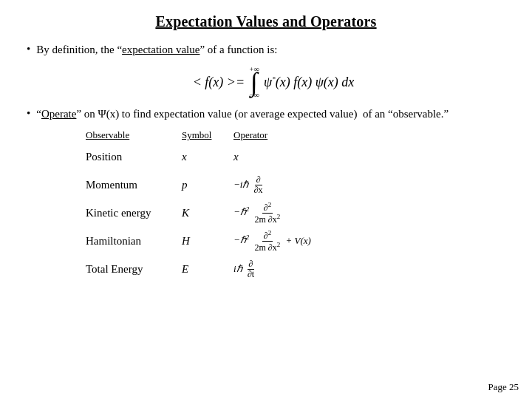 This screenshot has width=532, height=399. I want to click on table-row: Total Energy E iℏ ∂ ∂t, so click(296, 269).